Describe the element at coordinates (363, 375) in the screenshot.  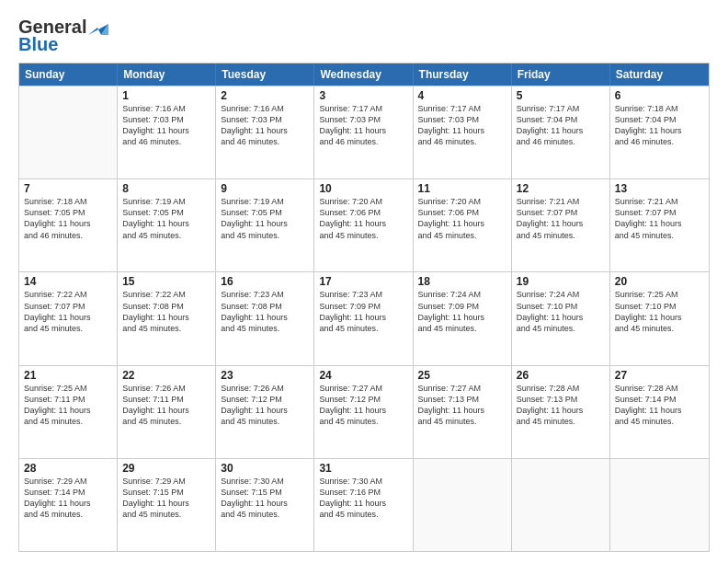
I see `day-number: 24` at that location.